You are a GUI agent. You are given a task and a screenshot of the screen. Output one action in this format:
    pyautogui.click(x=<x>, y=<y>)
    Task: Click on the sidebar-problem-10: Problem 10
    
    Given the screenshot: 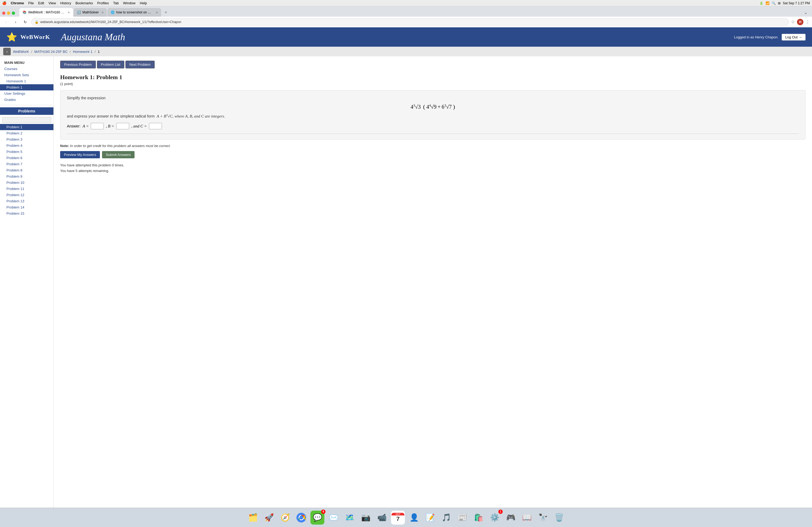 What is the action you would take?
    pyautogui.click(x=27, y=183)
    